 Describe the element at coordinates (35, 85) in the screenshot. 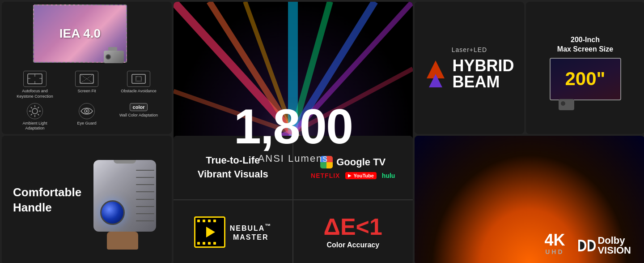

I see `autofocus-item: Autofocus andKeystone Correction` at that location.